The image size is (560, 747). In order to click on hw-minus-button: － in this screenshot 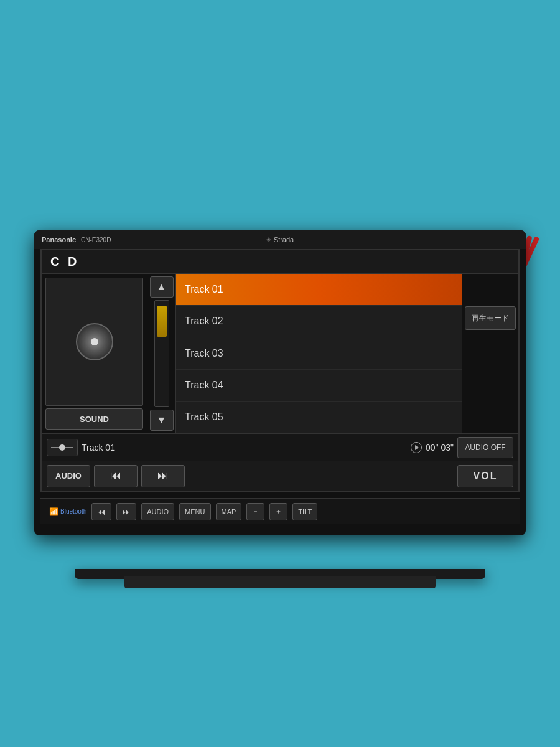, I will do `click(255, 512)`.